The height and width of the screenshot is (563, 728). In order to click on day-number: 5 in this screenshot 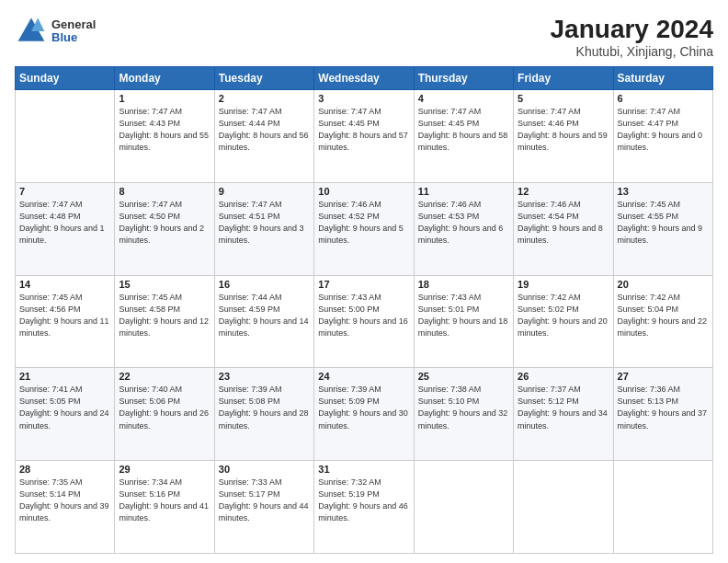, I will do `click(563, 98)`.